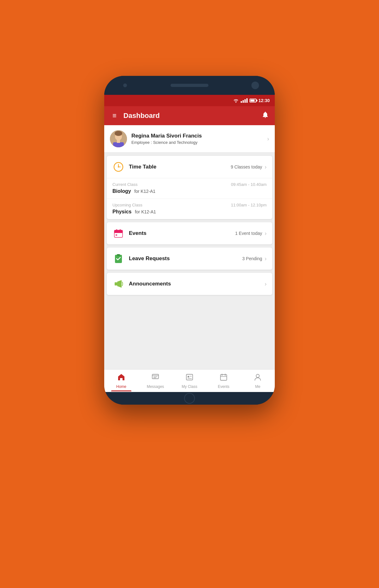 The width and height of the screenshot is (379, 588). What do you see at coordinates (224, 387) in the screenshot?
I see `nav-label-events: Events` at bounding box center [224, 387].